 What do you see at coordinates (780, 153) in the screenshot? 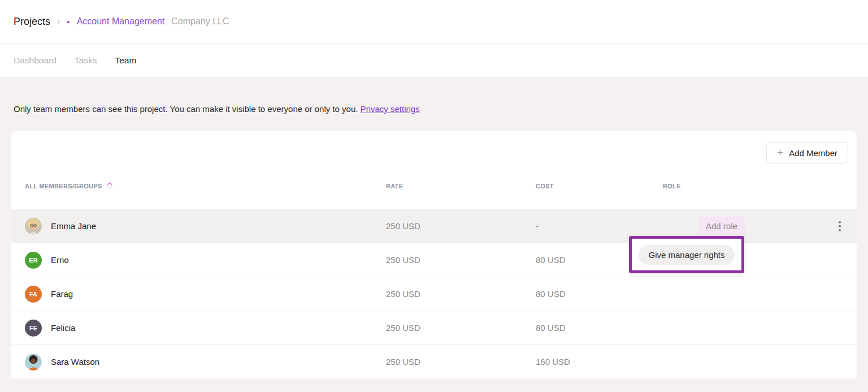
I see `plus-icon: +` at bounding box center [780, 153].